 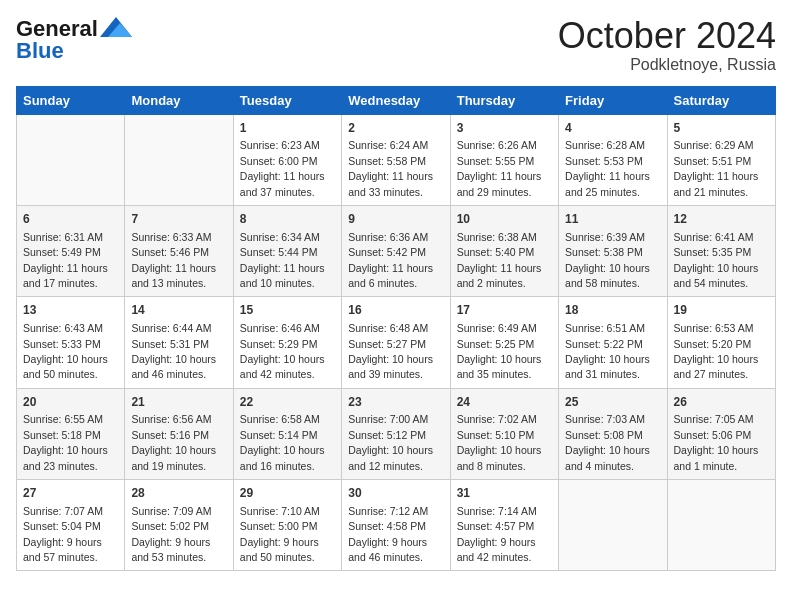 I want to click on calendar-cell: 26Sunrise: 7:05 AM Sunset: 5:06 PM Dayli…, so click(x=721, y=434).